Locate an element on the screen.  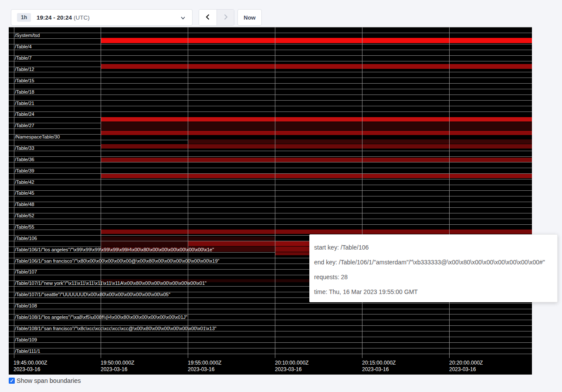
row-label: /Table/109 is located at coordinates (26, 340).